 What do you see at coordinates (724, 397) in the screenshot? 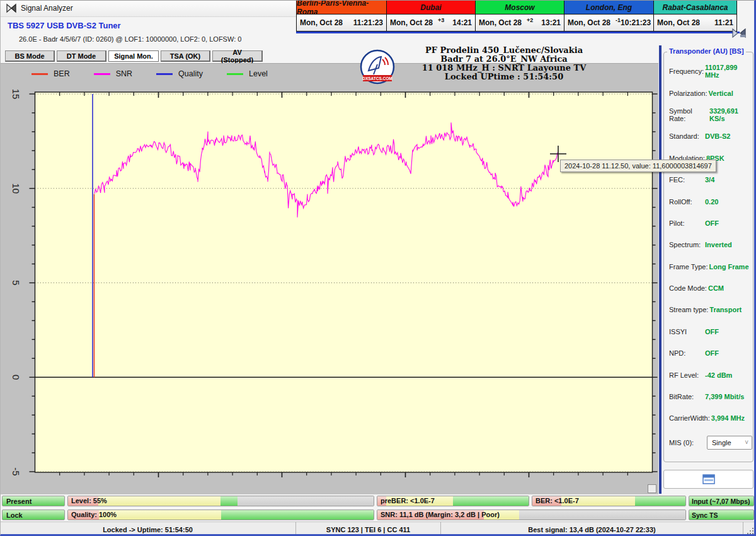
I see `transponder-value: 7,399 Mbit/s` at bounding box center [724, 397].